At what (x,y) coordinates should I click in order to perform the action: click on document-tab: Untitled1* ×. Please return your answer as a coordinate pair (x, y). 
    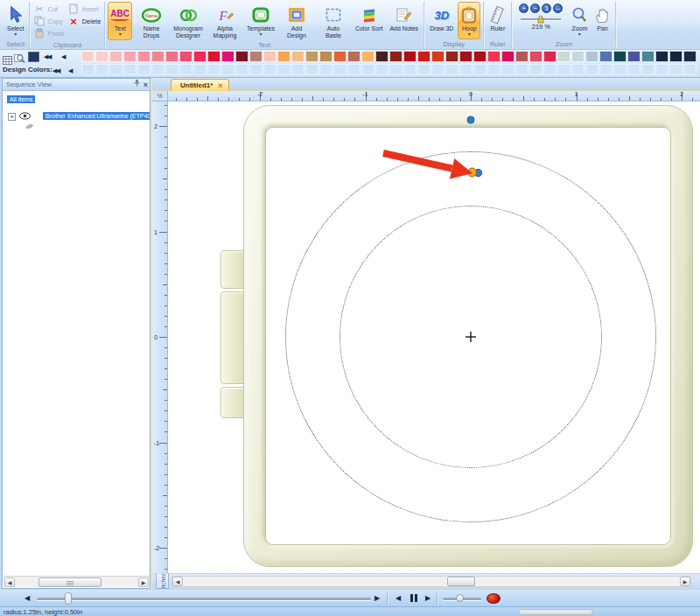
    Looking at the image, I should click on (200, 85).